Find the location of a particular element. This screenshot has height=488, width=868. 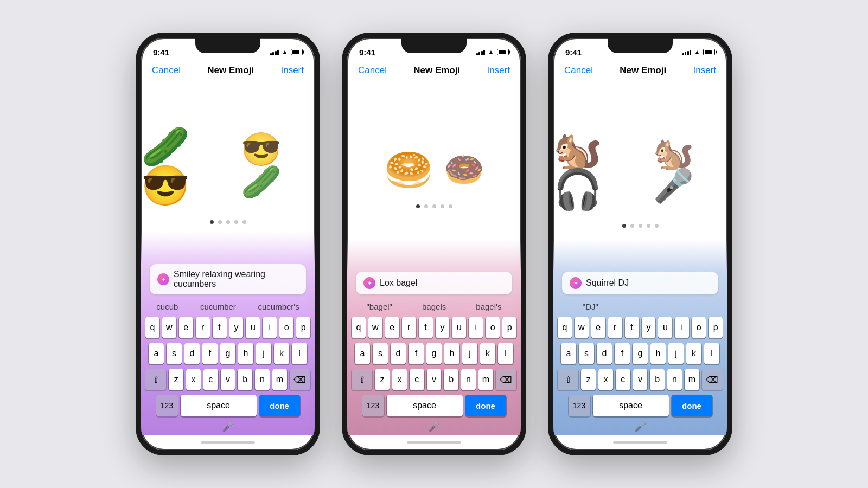

key-nums-1: 123 is located at coordinates (167, 406).